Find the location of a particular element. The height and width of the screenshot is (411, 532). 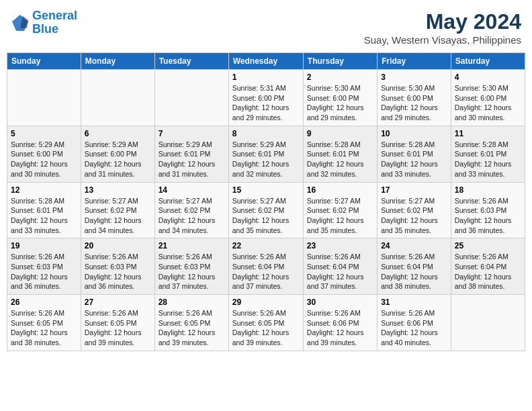

weekday-header-monday: Monday is located at coordinates (118, 62).